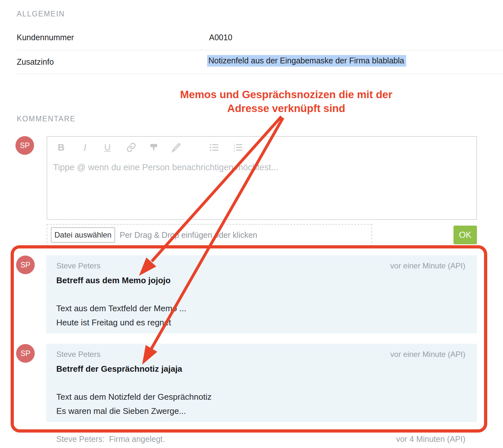 The width and height of the screenshot is (503, 448). What do you see at coordinates (176, 147) in the screenshot?
I see `highlighter-icon` at bounding box center [176, 147].